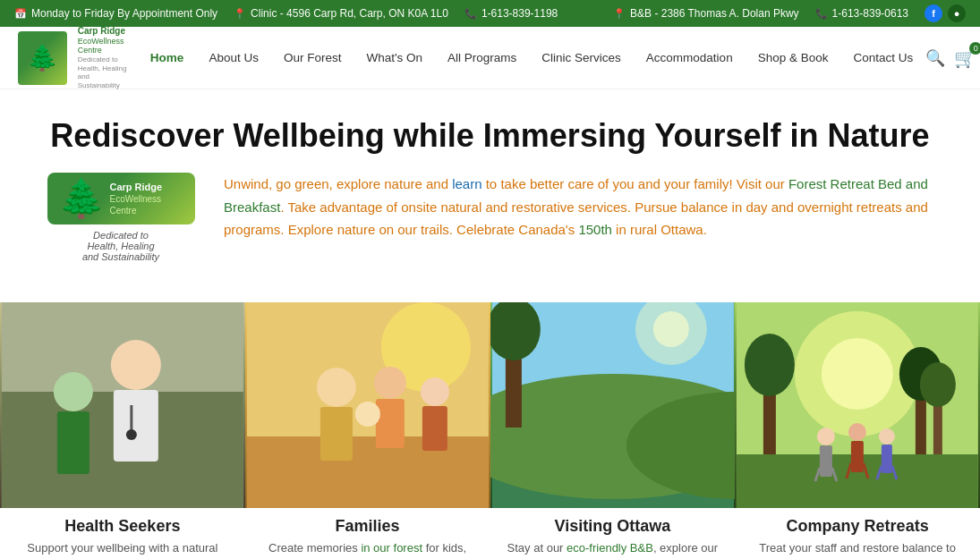  What do you see at coordinates (43, 58) in the screenshot?
I see `logo-image: 🌲` at bounding box center [43, 58].